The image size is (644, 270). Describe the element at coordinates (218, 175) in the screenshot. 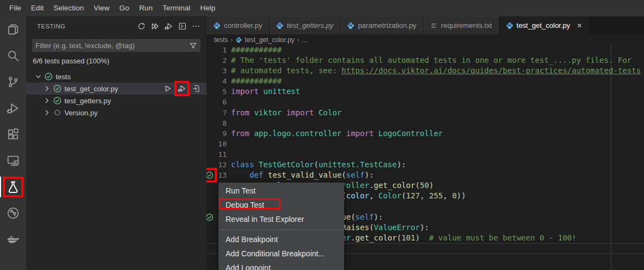

I see `gutter-line-13: 13` at that location.